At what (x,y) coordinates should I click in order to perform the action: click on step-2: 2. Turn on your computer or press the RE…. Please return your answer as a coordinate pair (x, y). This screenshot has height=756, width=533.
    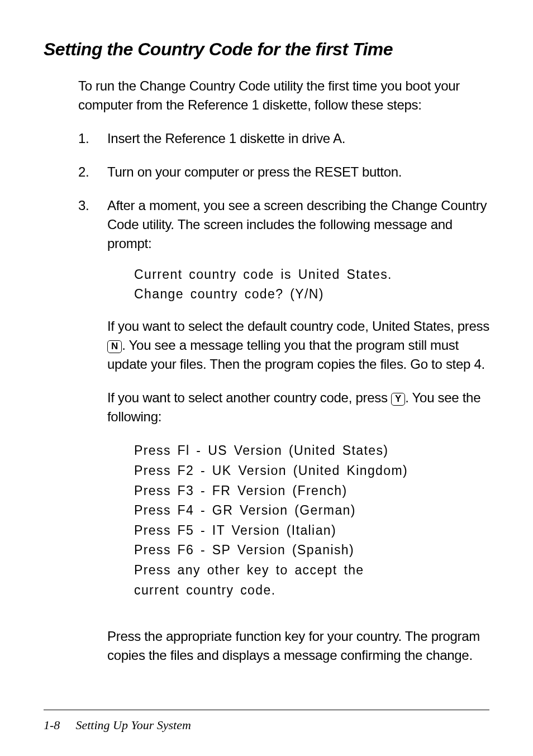
    Looking at the image, I should click on (284, 172).